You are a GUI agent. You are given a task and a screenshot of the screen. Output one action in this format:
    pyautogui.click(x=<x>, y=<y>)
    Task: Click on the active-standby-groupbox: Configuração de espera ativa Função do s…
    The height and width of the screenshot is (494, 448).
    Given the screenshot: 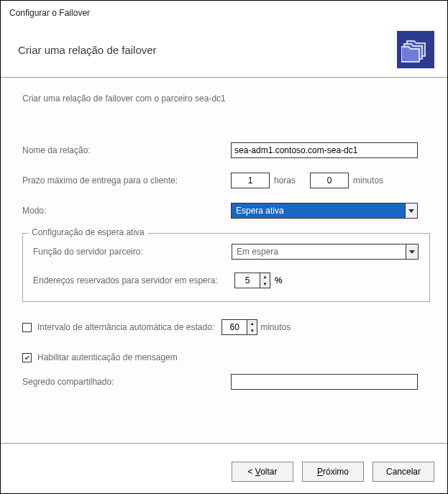 What is the action you would take?
    pyautogui.click(x=226, y=267)
    